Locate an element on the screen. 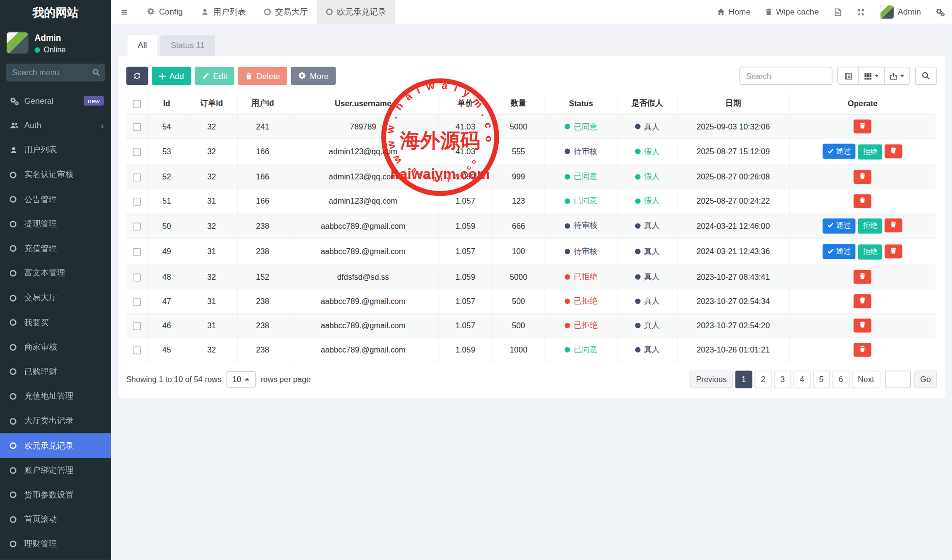 Image resolution: width=952 pixels, height=560 pixels. nav-tab: 交易大厅 is located at coordinates (286, 12).